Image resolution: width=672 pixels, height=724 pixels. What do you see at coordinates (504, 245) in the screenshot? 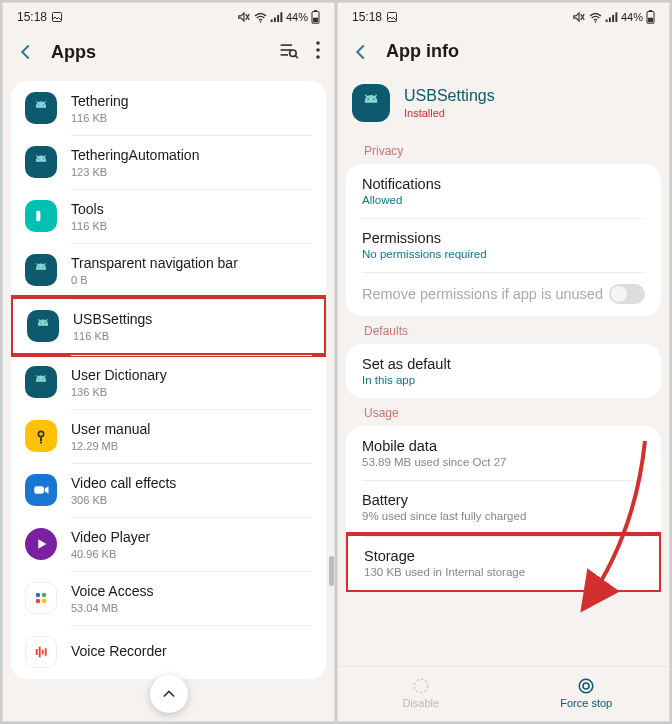
I see `setting-row: PermissionsNo permissions required` at bounding box center [504, 245].